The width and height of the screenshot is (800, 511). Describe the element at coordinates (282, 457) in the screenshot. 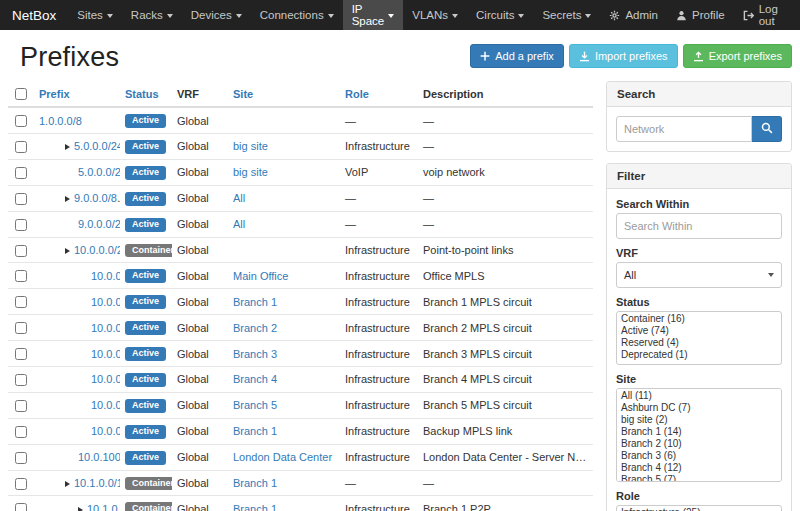

I see `site-link: London Data Center` at that location.